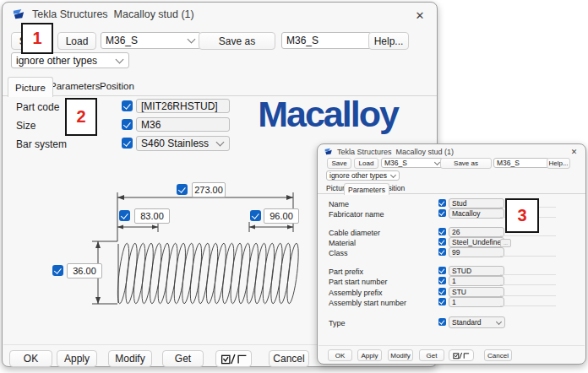  I want to click on class-checkbox, so click(443, 251).